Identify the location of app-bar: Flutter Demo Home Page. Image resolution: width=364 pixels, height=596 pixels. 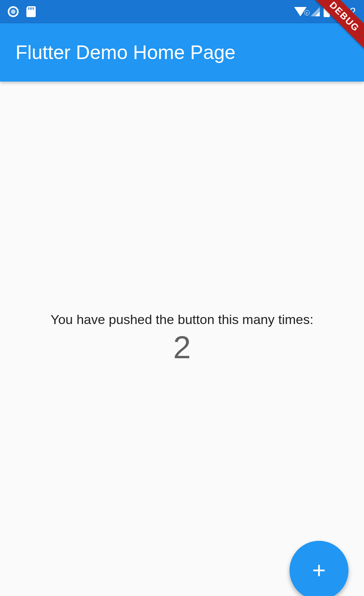
(182, 52).